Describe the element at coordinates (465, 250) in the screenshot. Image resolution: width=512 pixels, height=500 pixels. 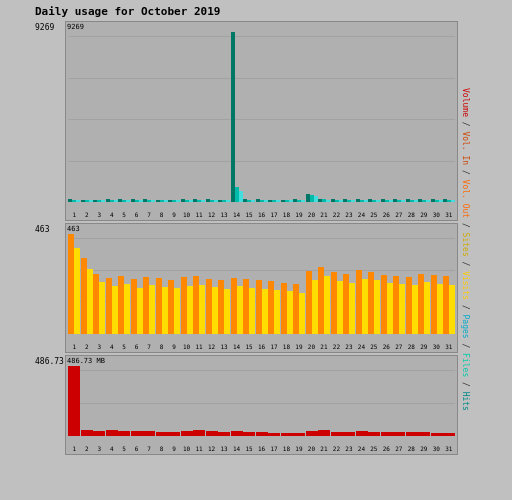
I see `right-axis-label: Volume / Vol. In / Vol. Out / Sites / Vi…` at that location.